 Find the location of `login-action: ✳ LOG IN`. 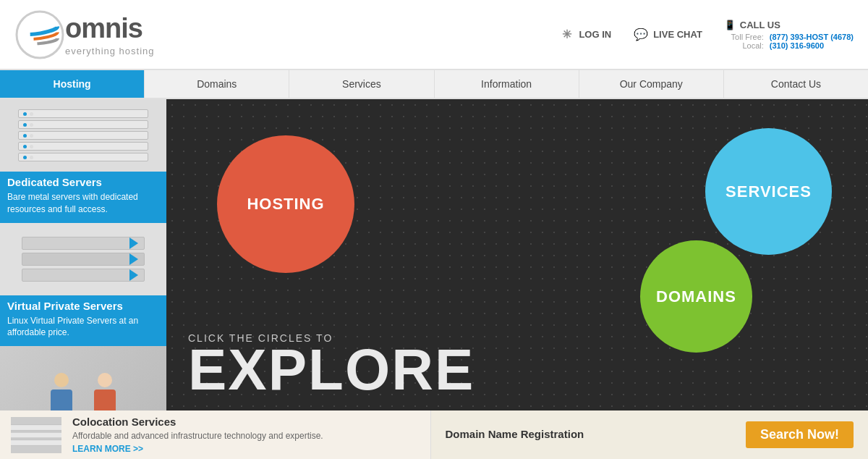

login-action: ✳ LOG IN is located at coordinates (584, 35).